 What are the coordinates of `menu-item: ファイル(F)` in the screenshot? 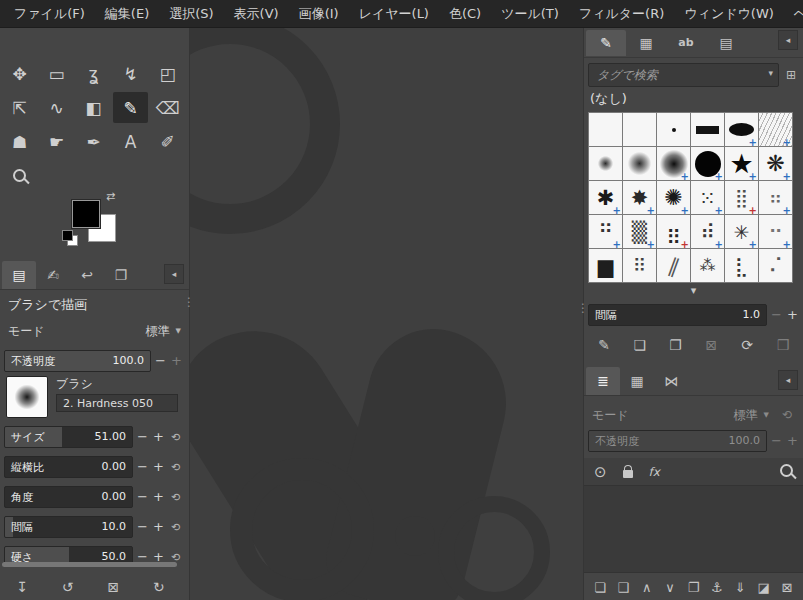 It's located at (50, 14).